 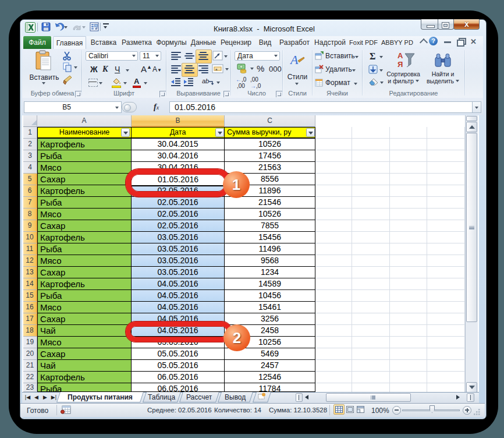 I want to click on svg-text: A, so click(x=294, y=59).